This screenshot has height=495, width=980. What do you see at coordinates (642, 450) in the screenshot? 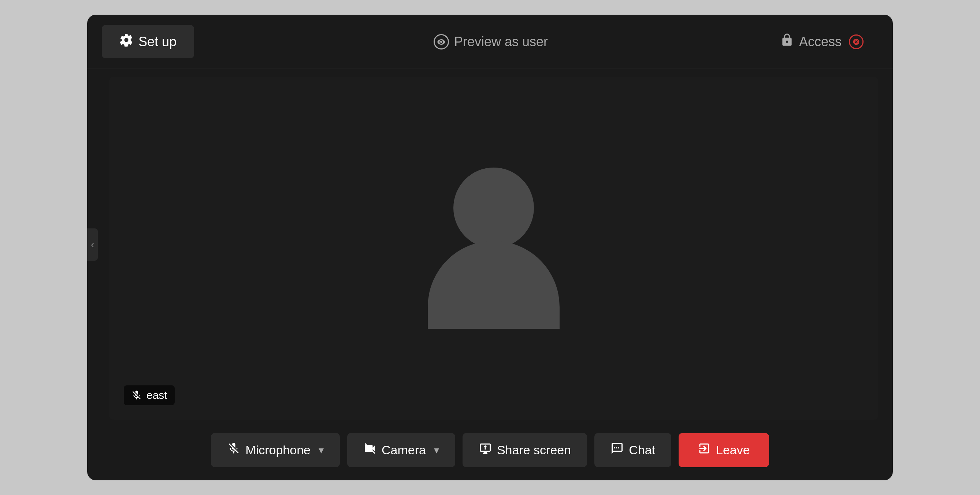
I see `chat-label: Chat` at bounding box center [642, 450].